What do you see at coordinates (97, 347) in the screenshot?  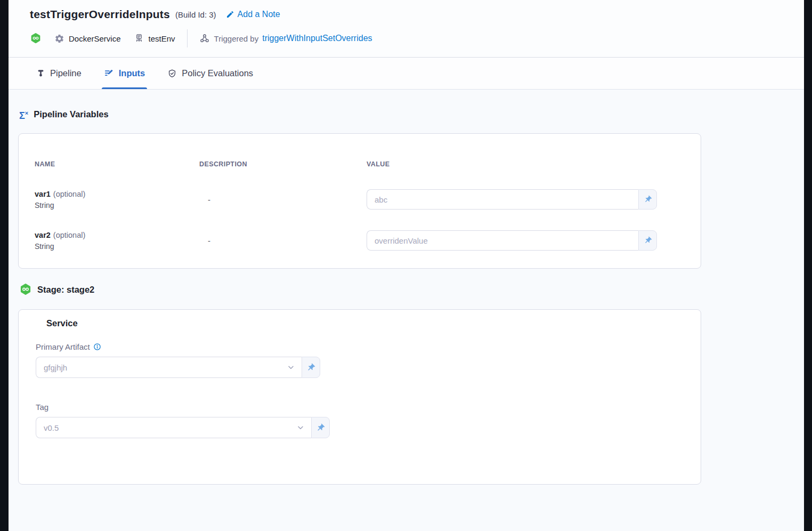 I see `info-icon` at bounding box center [97, 347].